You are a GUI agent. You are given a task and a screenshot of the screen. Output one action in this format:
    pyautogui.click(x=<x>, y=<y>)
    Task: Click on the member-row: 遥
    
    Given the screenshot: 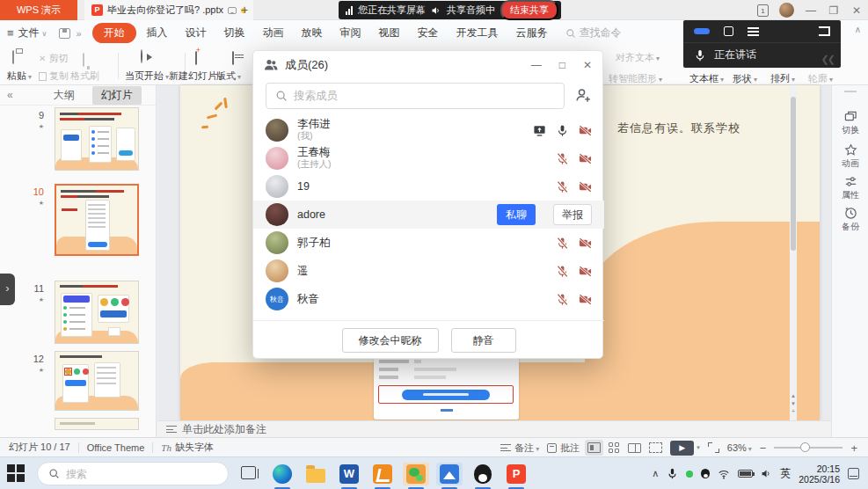 What is the action you would take?
    pyautogui.click(x=429, y=271)
    